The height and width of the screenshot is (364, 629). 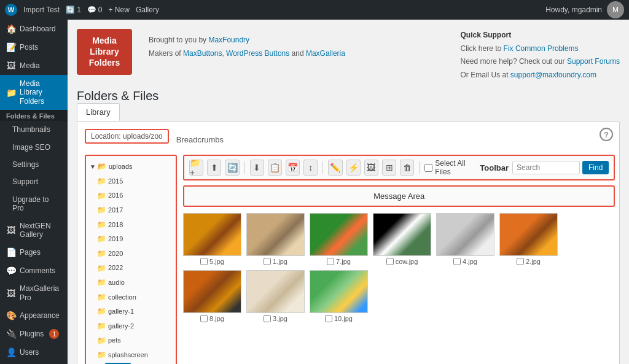 What do you see at coordinates (34, 334) in the screenshot?
I see `sidebar-item-plugins: 🔌 Plugins 1` at bounding box center [34, 334].